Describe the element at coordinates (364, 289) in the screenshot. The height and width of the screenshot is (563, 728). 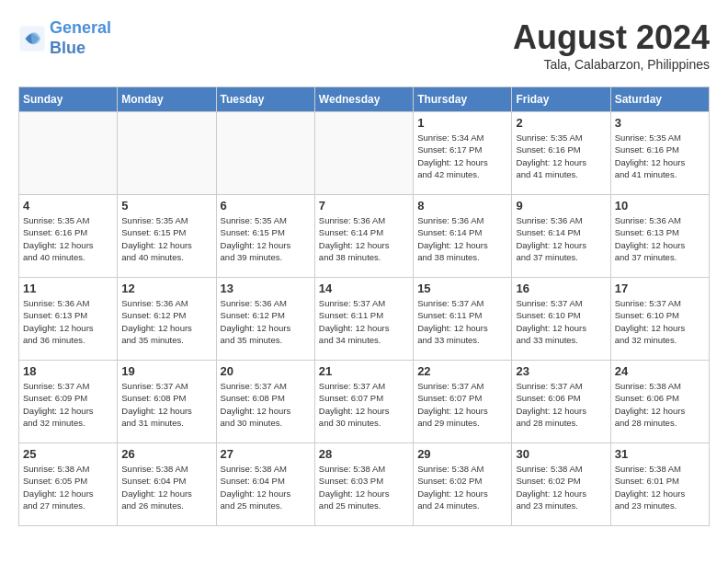
I see `day-number: 14` at that location.